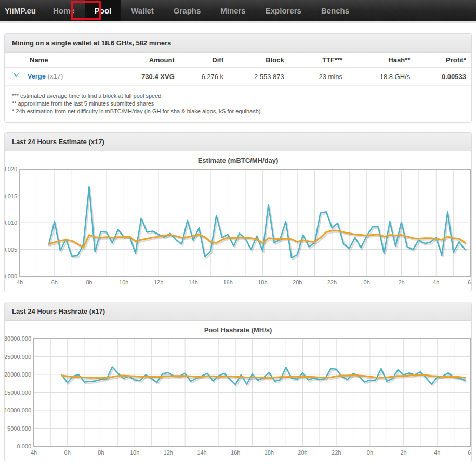  What do you see at coordinates (319, 77) in the screenshot?
I see `cell-ttf: 23 mins` at bounding box center [319, 77].